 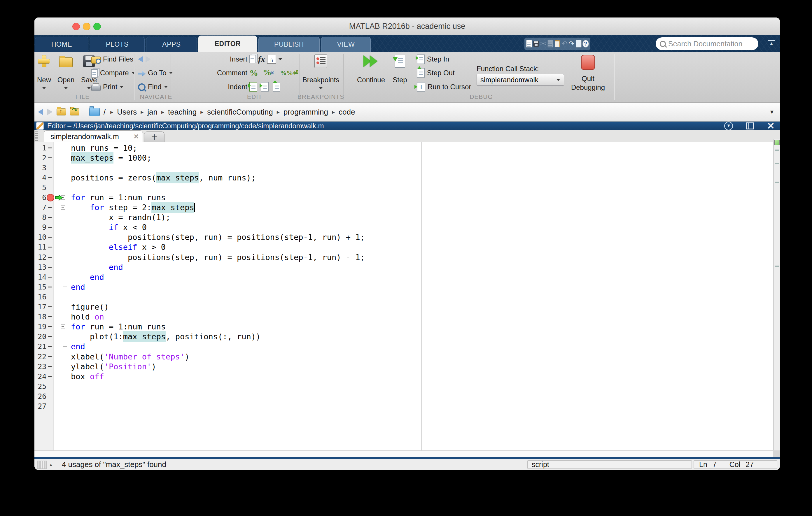 I want to click on redo-icon: ↷, so click(x=571, y=44).